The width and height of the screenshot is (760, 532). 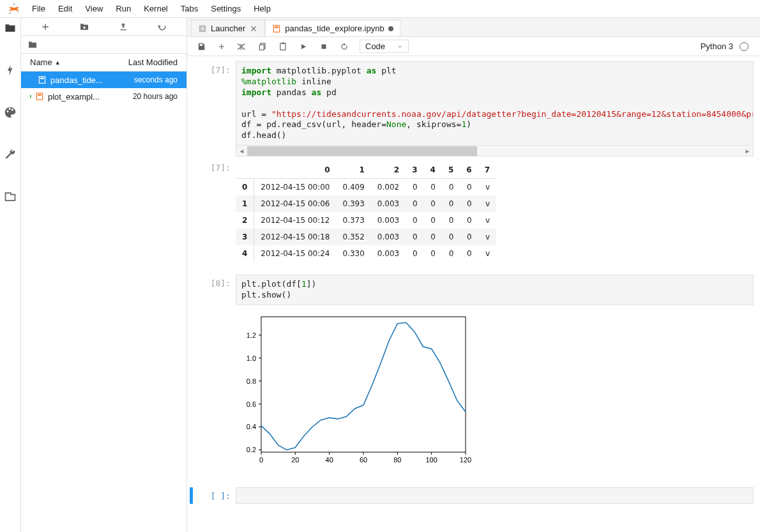 I want to click on table-cell: 0.373, so click(x=354, y=220).